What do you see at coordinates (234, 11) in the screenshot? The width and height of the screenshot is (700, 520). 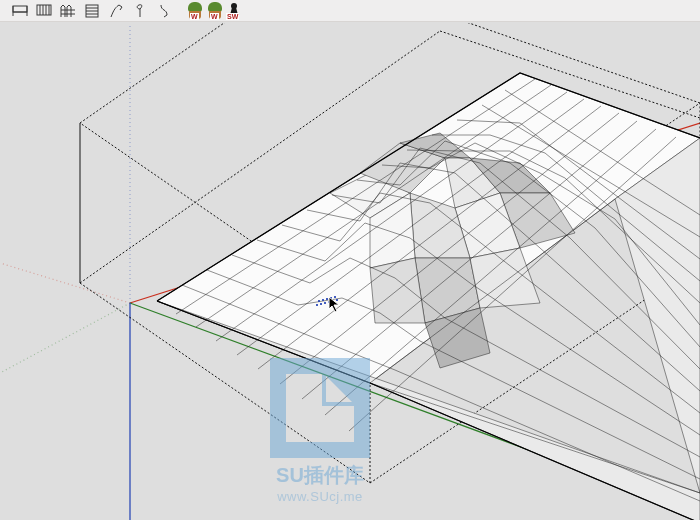 I see `person-component-icon: SW` at bounding box center [234, 11].